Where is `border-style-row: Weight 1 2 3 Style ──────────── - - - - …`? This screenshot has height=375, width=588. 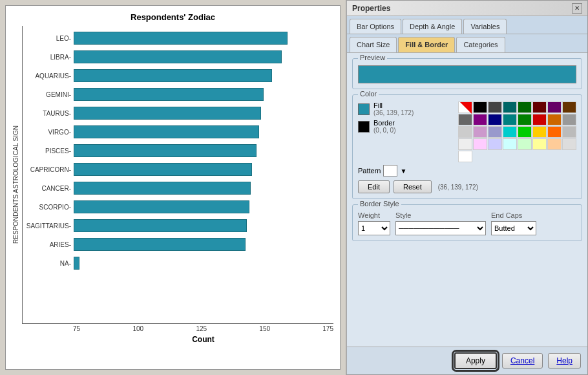
border-style-row: Weight 1 2 3 Style ──────────── - - - - … is located at coordinates (467, 224).